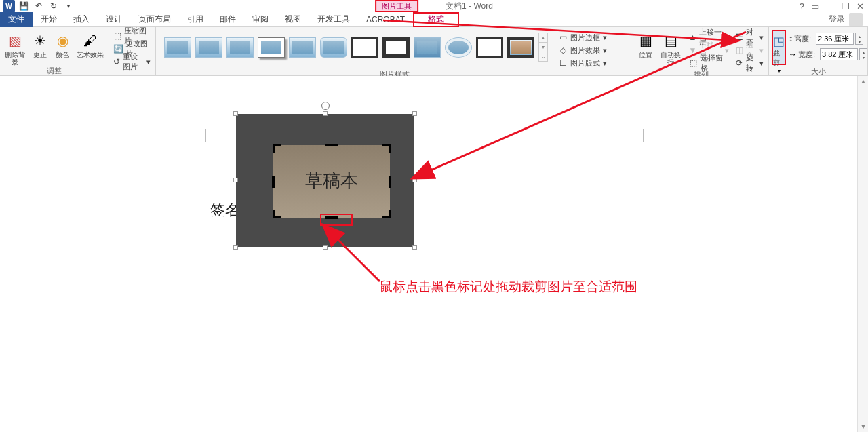 The image size is (868, 432). Describe the element at coordinates (835, 39) in the screenshot. I see `height-input` at that location.